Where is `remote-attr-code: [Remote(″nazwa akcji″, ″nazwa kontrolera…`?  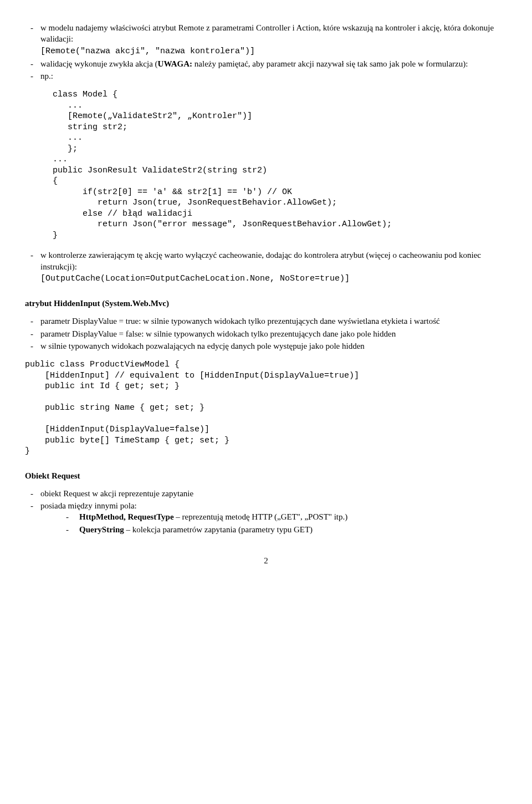 remote-attr-code: [Remote(″nazwa akcji″, ″nazwa kontrolera… is located at coordinates (147, 51).